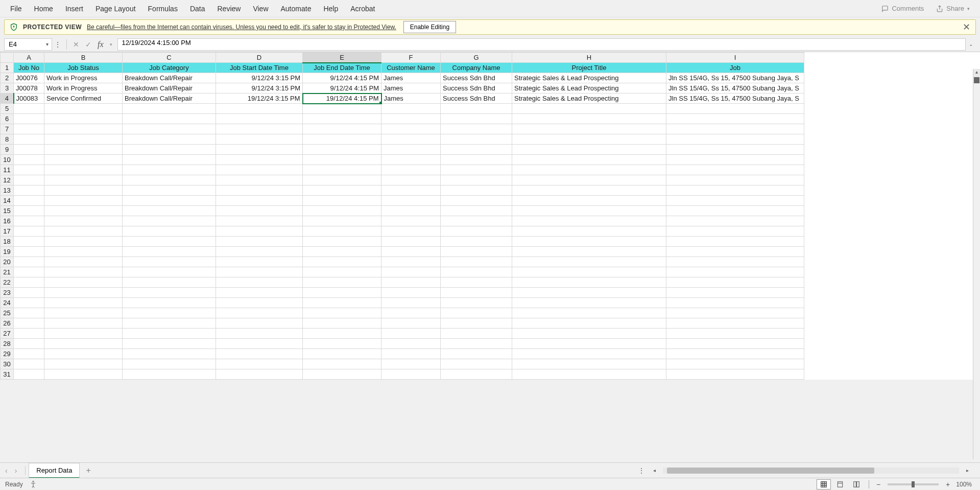 The height and width of the screenshot is (490, 980). What do you see at coordinates (7, 201) in the screenshot?
I see `row-header-14: 14` at bounding box center [7, 201].